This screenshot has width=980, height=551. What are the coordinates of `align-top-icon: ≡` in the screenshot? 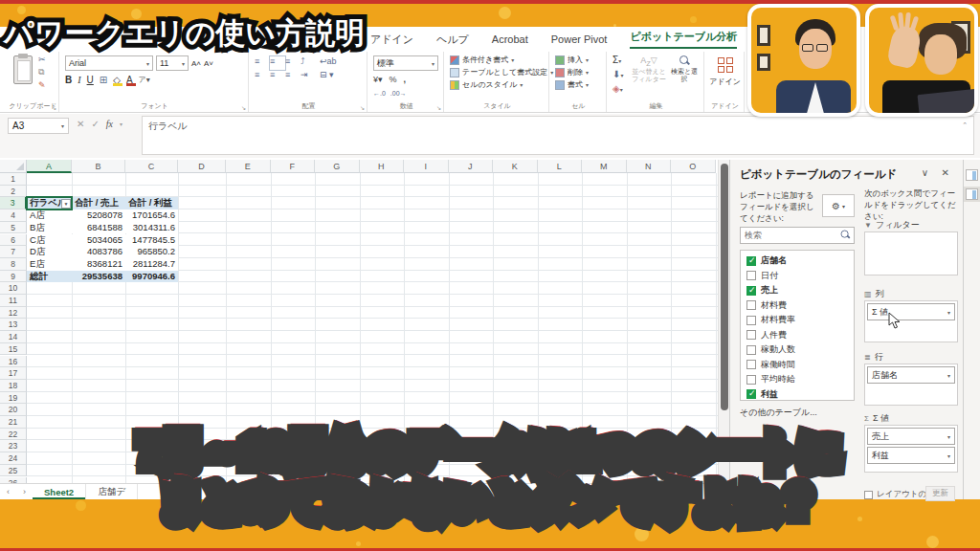 It's located at (262, 63).